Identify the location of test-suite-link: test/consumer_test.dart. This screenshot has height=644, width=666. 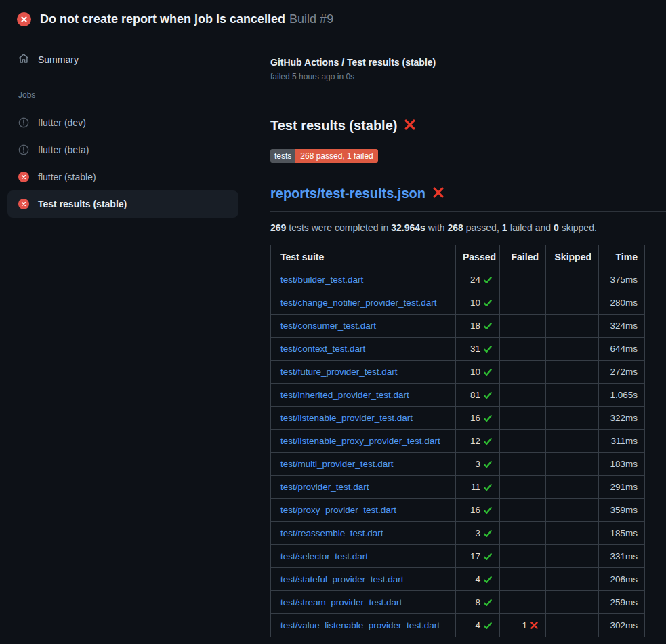
(328, 325).